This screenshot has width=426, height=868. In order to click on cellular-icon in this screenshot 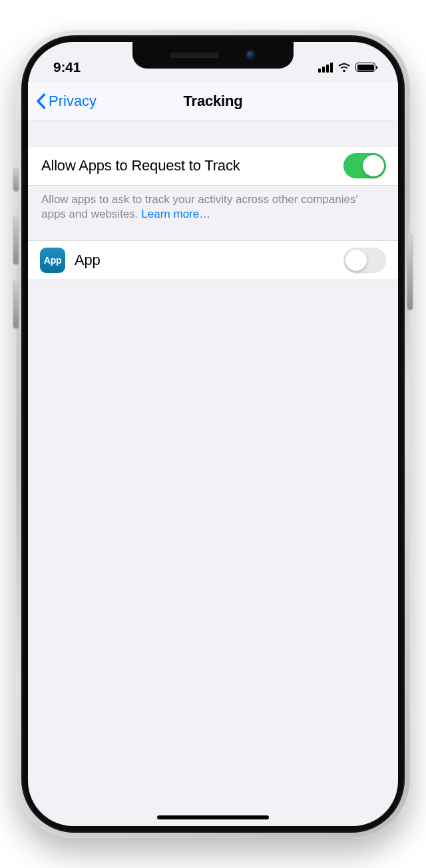, I will do `click(325, 68)`.